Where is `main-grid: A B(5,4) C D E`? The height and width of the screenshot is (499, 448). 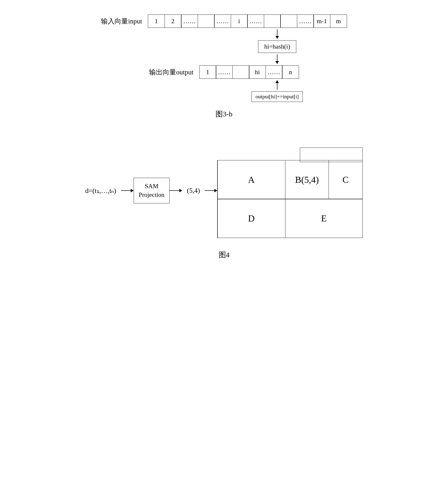
main-grid: A B(5,4) C D E is located at coordinates (290, 199).